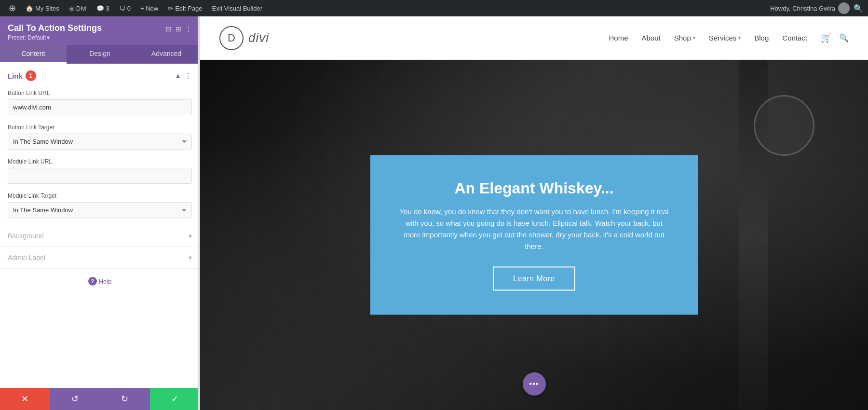 This screenshot has height=410, width=868. Describe the element at coordinates (13, 8) in the screenshot. I see `wp-logo-item: ⊕` at that location.